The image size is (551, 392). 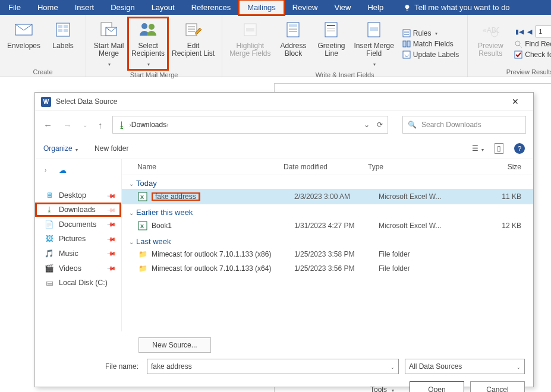 I want to click on preview-pane-button: ▯, so click(x=499, y=148).